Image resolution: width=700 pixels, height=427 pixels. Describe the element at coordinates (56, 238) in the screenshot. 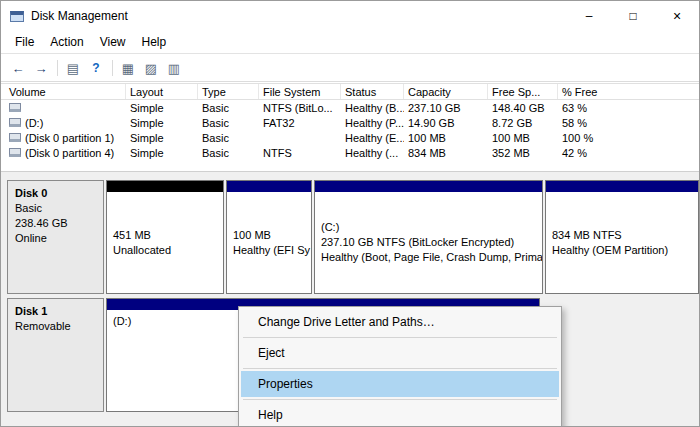

I see `disk-status: Online` at that location.